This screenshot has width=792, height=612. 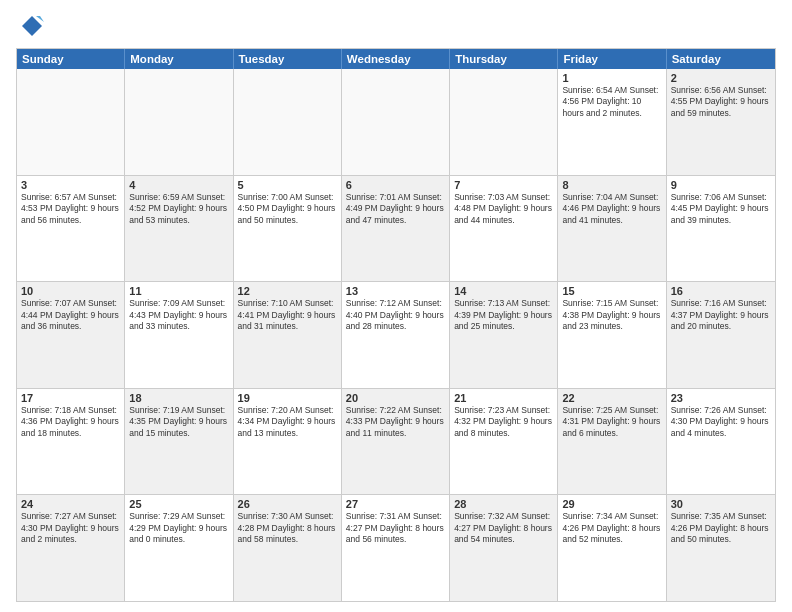 What do you see at coordinates (396, 442) in the screenshot?
I see `day-cell-20: 20Sunrise: 7:22 AM Sunset: 4:33 PM Dayli…` at bounding box center [396, 442].